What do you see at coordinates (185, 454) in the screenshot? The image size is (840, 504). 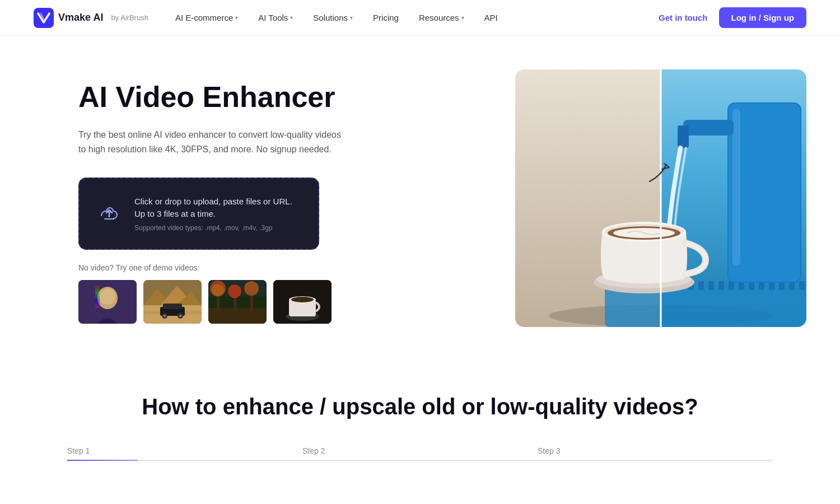 I see `step-1: Step 1` at bounding box center [185, 454].